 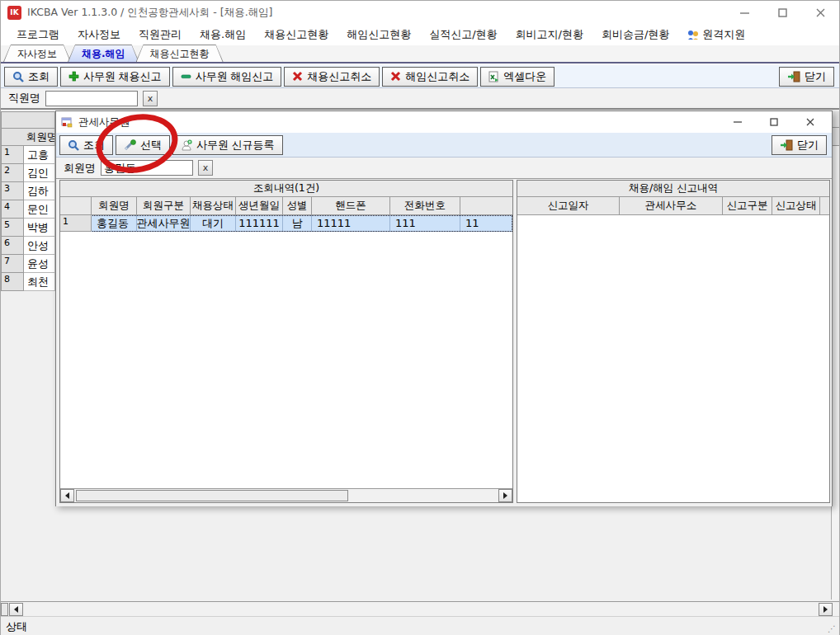 What do you see at coordinates (28, 120) in the screenshot?
I see `grid-corner-cell` at bounding box center [28, 120].